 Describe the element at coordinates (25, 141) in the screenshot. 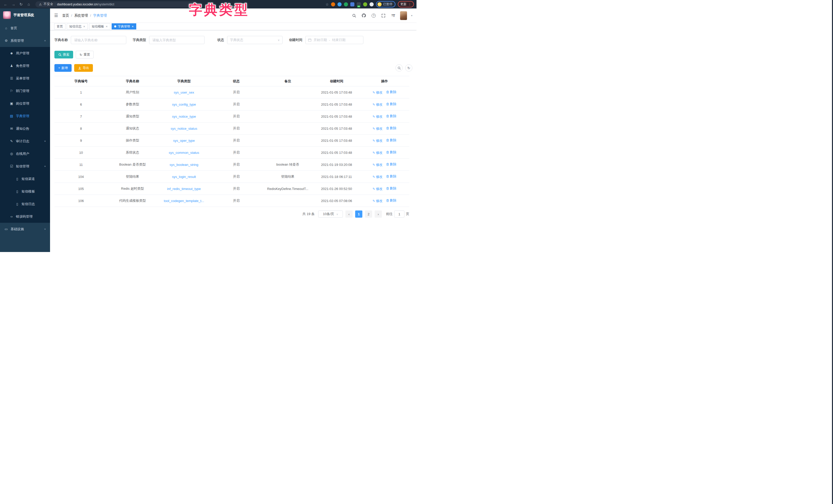

I see `sidebar-item-审计日志: ✎审计日志∨` at that location.